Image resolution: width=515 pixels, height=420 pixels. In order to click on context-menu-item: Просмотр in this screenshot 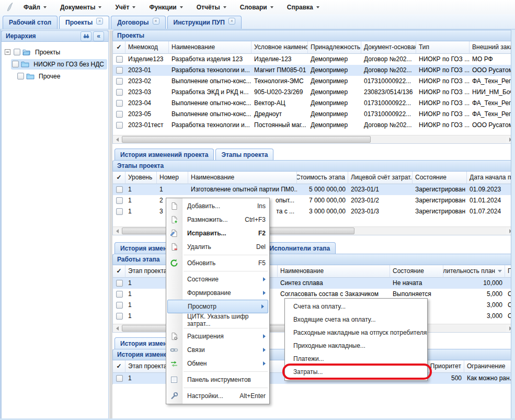, I will do `click(218, 307)`.